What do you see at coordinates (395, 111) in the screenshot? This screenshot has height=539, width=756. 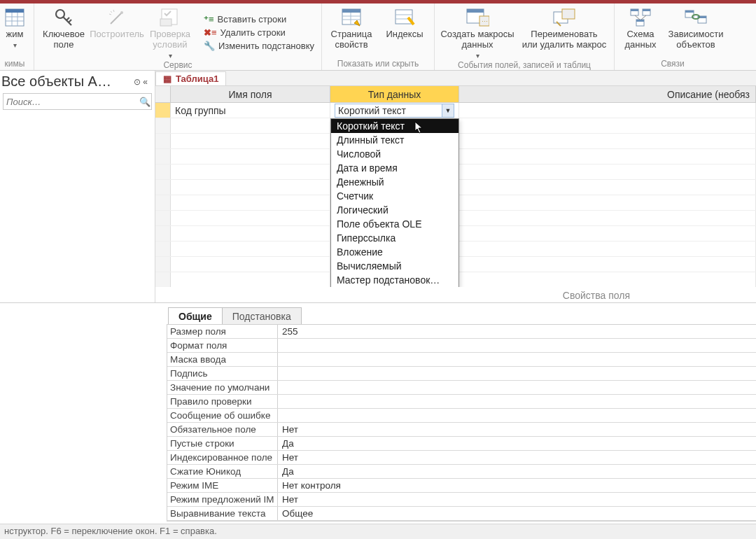 I see `datatype-combo: Короткий текст▼` at bounding box center [395, 111].